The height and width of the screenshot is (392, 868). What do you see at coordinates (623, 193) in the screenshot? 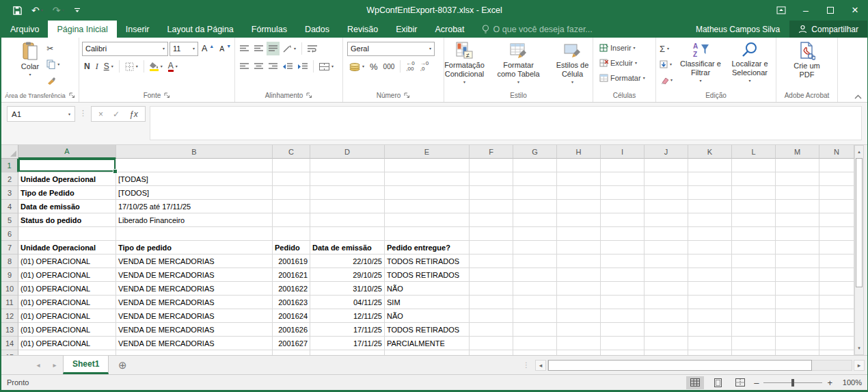
I see `cell-I3` at bounding box center [623, 193].